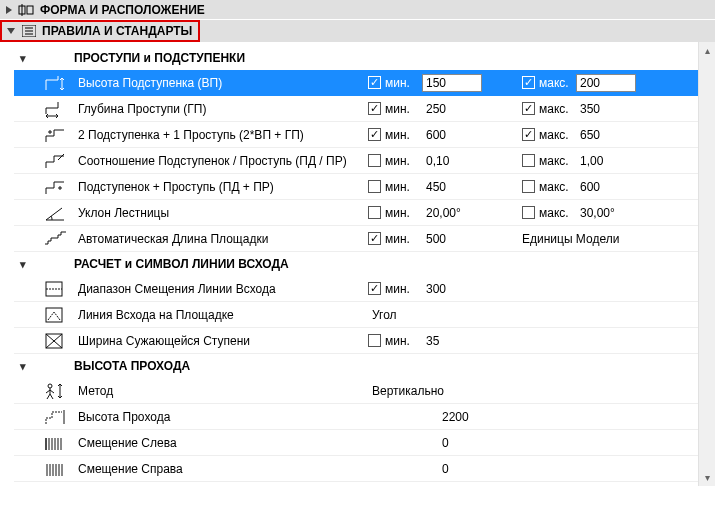  Describe the element at coordinates (360, 213) in the screenshot. I see `row-stair-slope: Уклон Лестницы мин. 20,00° макс. 30,00°` at that location.